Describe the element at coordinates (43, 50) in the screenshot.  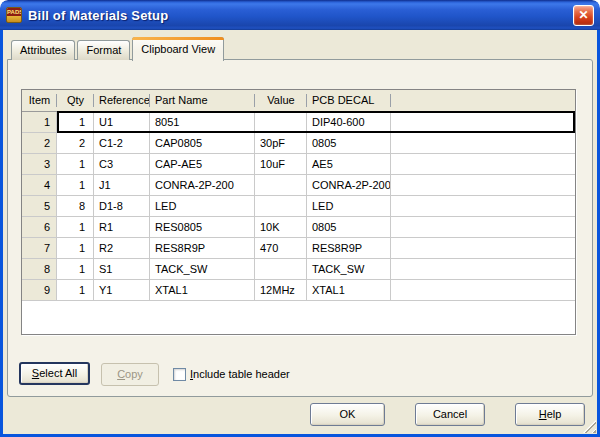
I see `tab-attributes: Attributes` at that location.